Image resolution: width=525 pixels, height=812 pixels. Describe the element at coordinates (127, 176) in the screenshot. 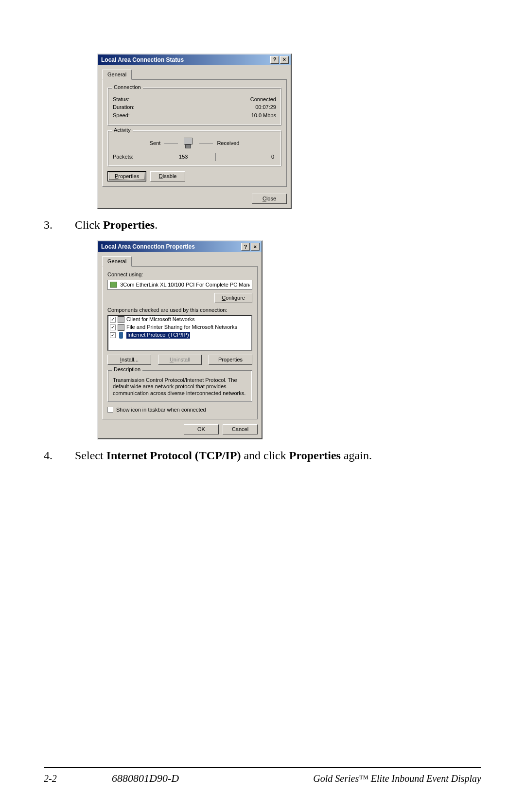

I see `properties-button: Properties` at that location.